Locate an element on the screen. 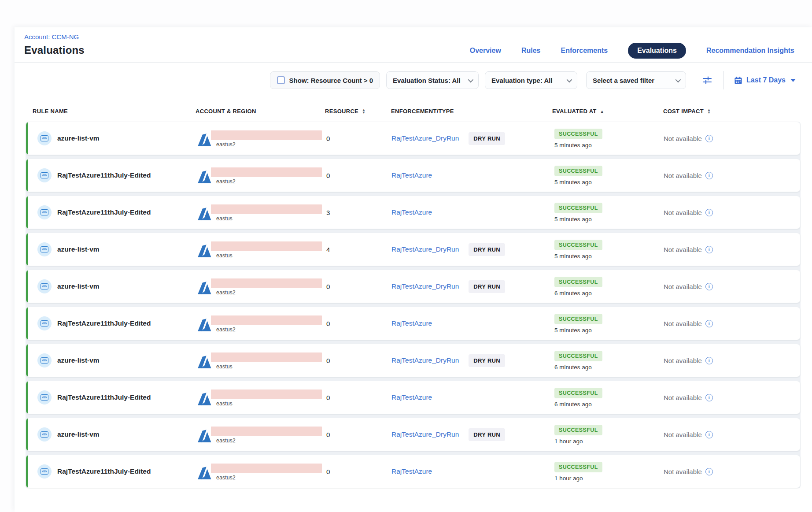 This screenshot has height=512, width=812. column-label: EVALUATED AT is located at coordinates (574, 111).